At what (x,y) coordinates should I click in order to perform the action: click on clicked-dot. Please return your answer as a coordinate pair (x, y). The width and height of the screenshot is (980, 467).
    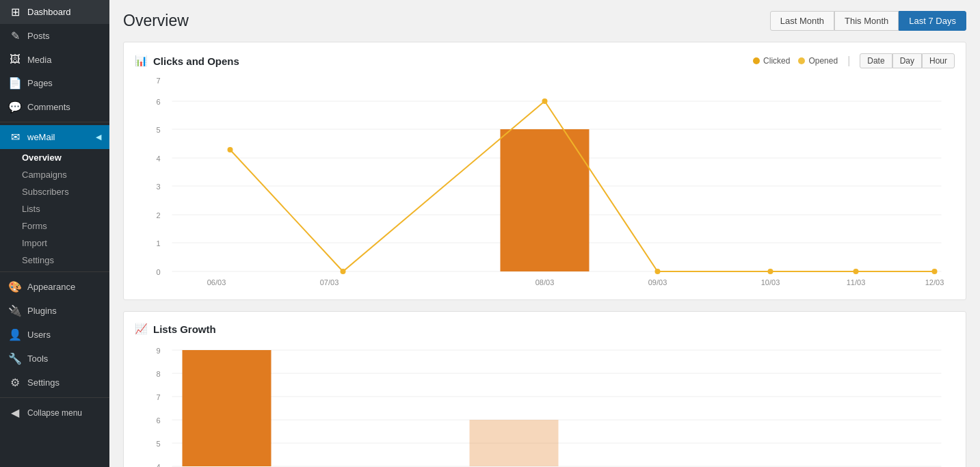
    Looking at the image, I should click on (756, 61).